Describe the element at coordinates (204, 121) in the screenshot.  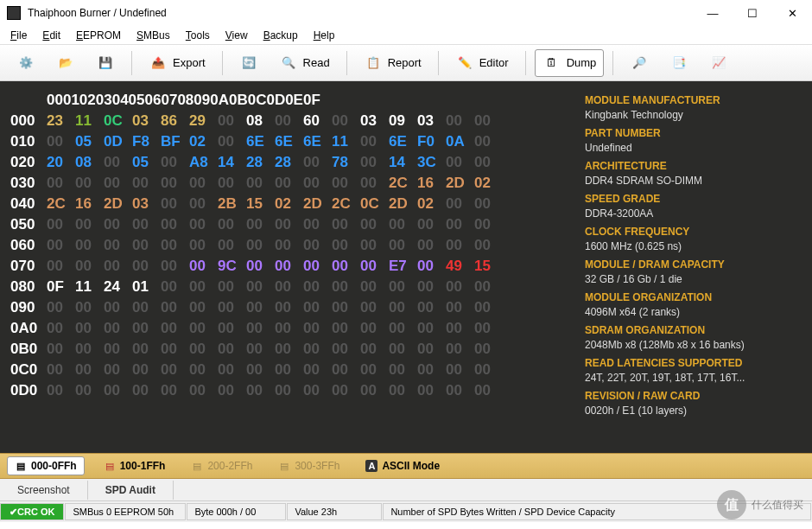
I see `hex-byte: 29` at that location.